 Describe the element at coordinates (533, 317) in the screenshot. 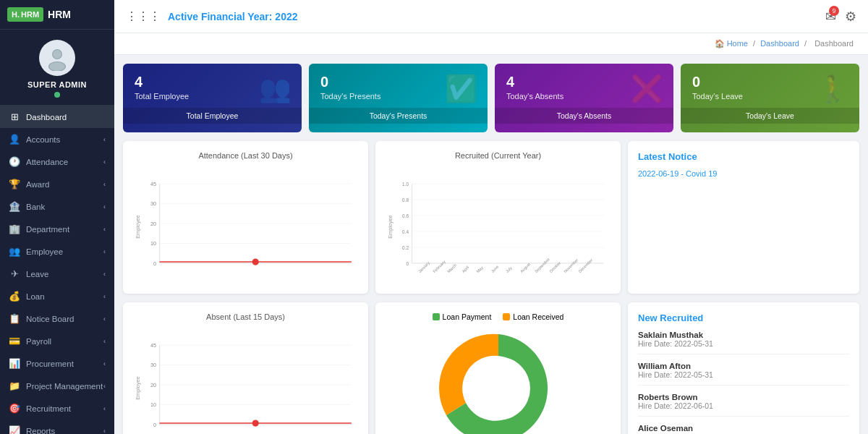

I see `loan-received-legend: Loan Received` at that location.